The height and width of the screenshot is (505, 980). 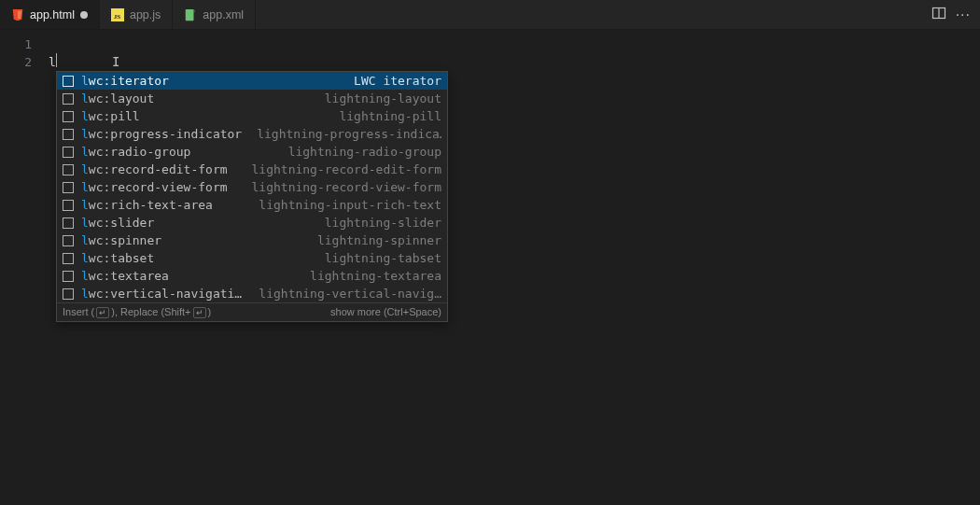 I want to click on suggestion-item: lwc:layoutlightning-layout, so click(x=252, y=99).